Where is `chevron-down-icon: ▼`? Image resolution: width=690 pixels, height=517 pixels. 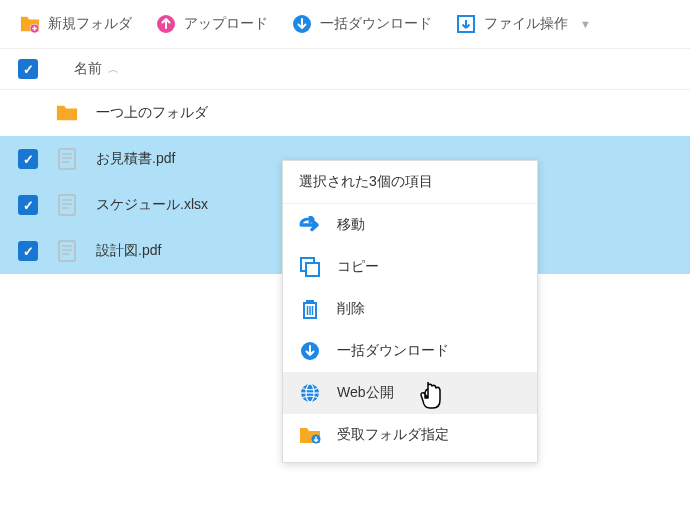
chevron-down-icon: ▼ is located at coordinates (586, 24).